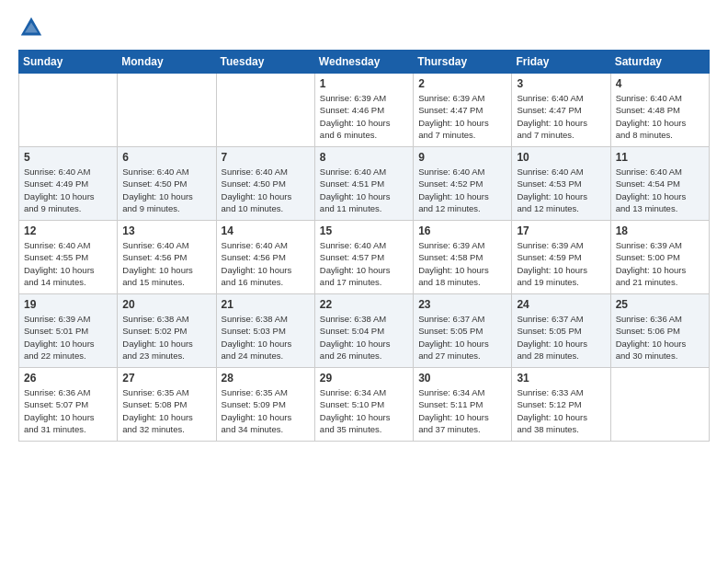 The width and height of the screenshot is (728, 563). What do you see at coordinates (68, 63) in the screenshot?
I see `weekday-header-sunday: Sunday` at bounding box center [68, 63].